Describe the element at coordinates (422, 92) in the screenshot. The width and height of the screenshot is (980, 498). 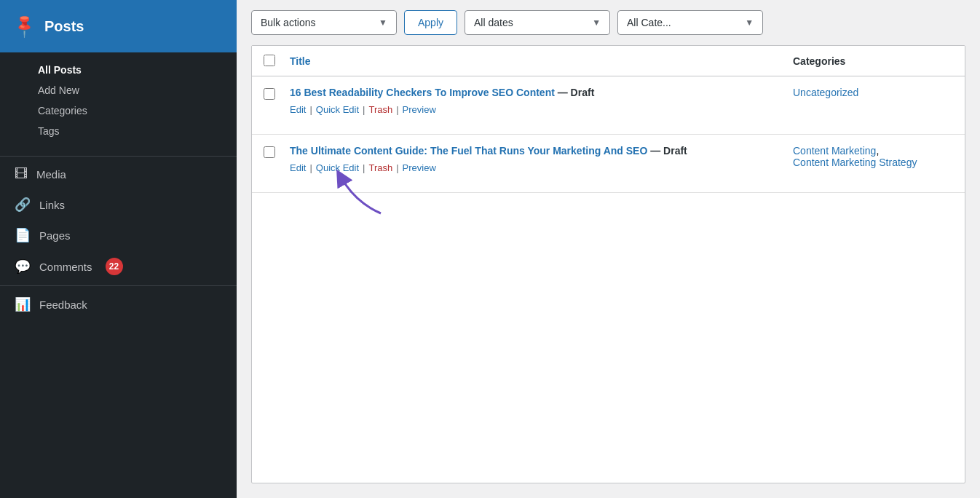
I see `row1-title-link: 16 Best Readability Checkers To Improve …` at that location.